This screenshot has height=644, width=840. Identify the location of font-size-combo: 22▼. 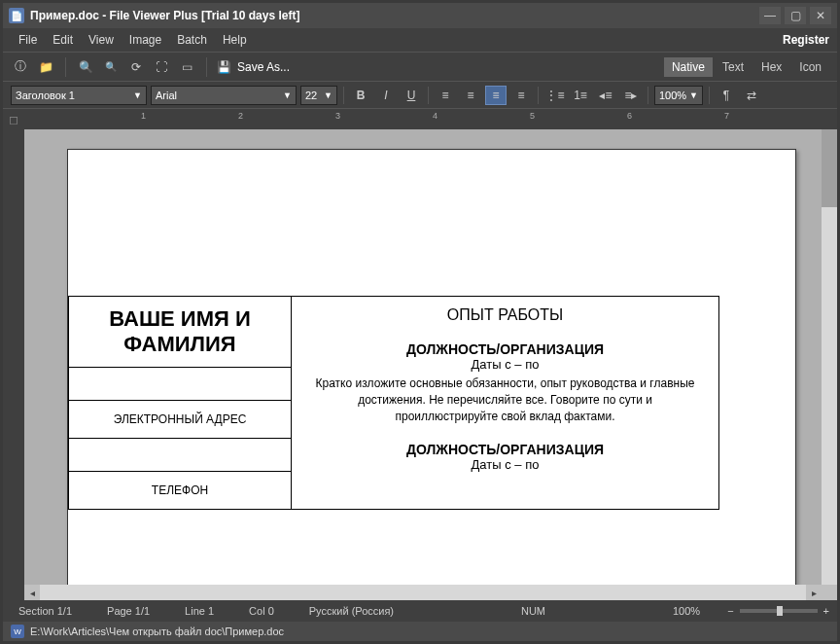
(319, 95).